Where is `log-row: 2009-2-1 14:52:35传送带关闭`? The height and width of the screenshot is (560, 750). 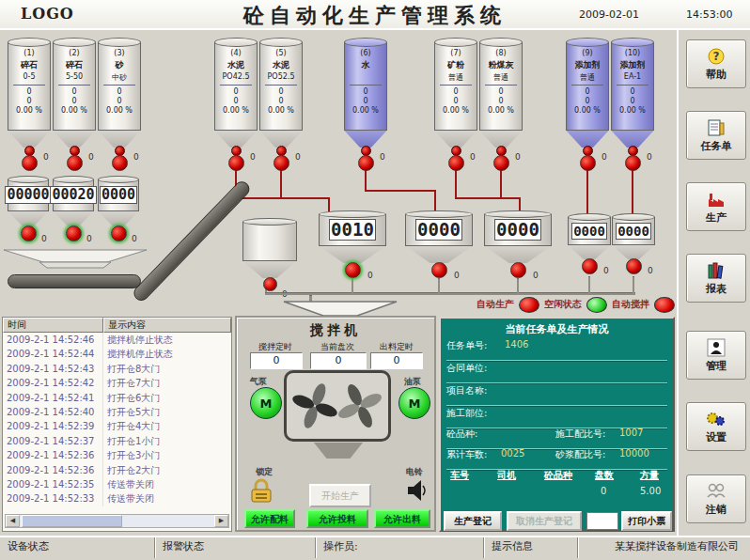 log-row: 2009-2-1 14:52:35传送带关闭 is located at coordinates (117, 485).